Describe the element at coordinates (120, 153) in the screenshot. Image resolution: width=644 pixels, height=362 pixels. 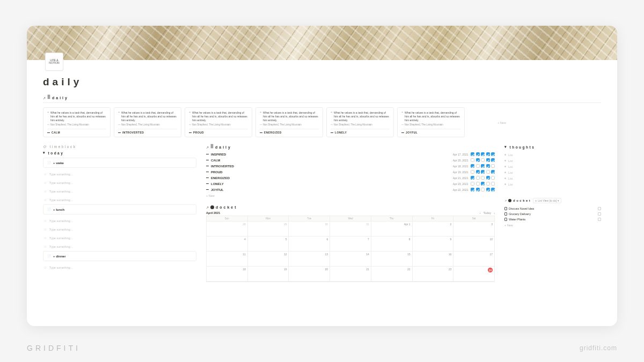
I see `today-toggle: ▾ today` at that location.